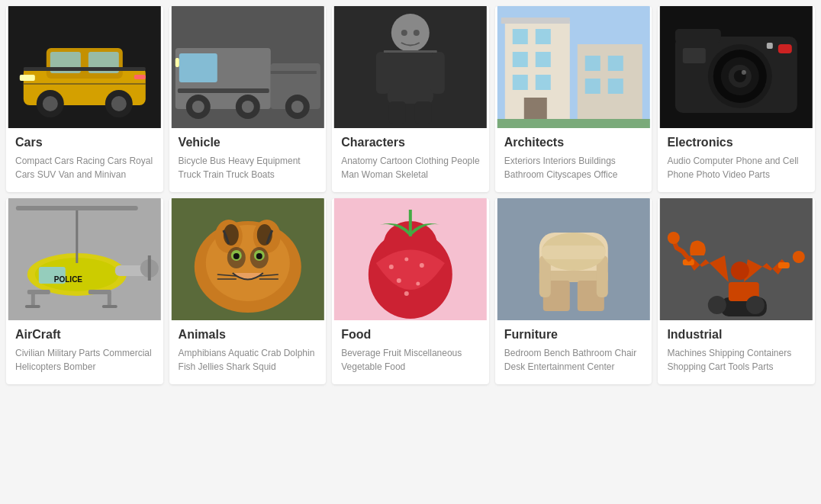 The width and height of the screenshot is (821, 504). What do you see at coordinates (410, 143) in the screenshot?
I see `category-title-characters: Characters` at bounding box center [410, 143].